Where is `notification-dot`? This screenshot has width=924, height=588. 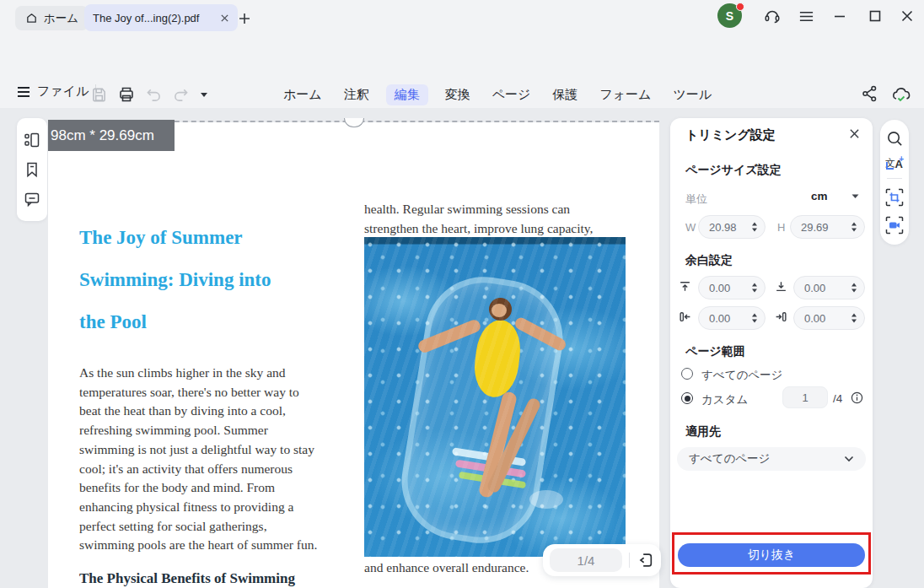 notification-dot is located at coordinates (740, 7).